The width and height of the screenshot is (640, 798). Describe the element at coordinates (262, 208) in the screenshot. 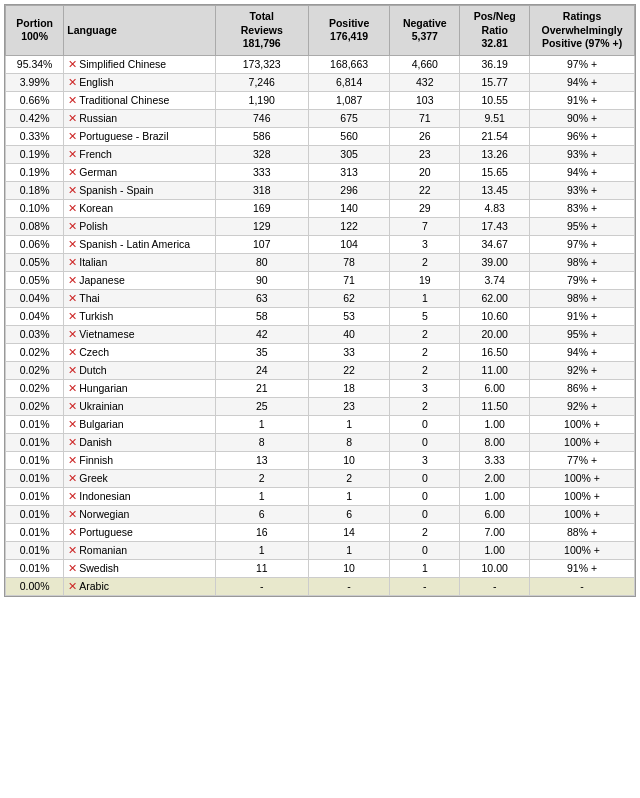

I see `cell-total: 169` at that location.